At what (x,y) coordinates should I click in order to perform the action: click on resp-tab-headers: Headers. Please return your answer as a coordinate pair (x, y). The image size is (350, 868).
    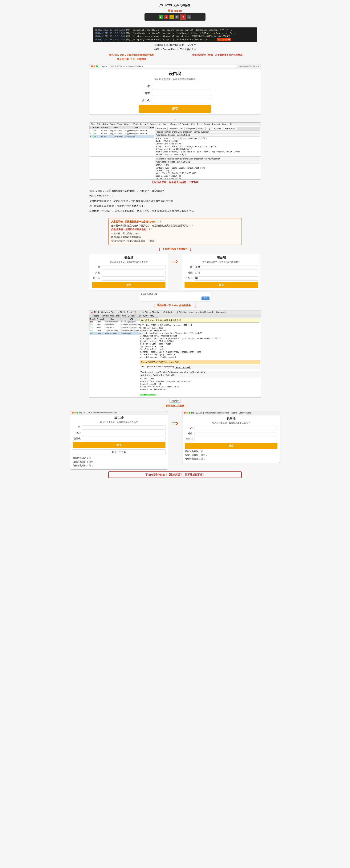
    Looking at the image, I should click on (171, 159).